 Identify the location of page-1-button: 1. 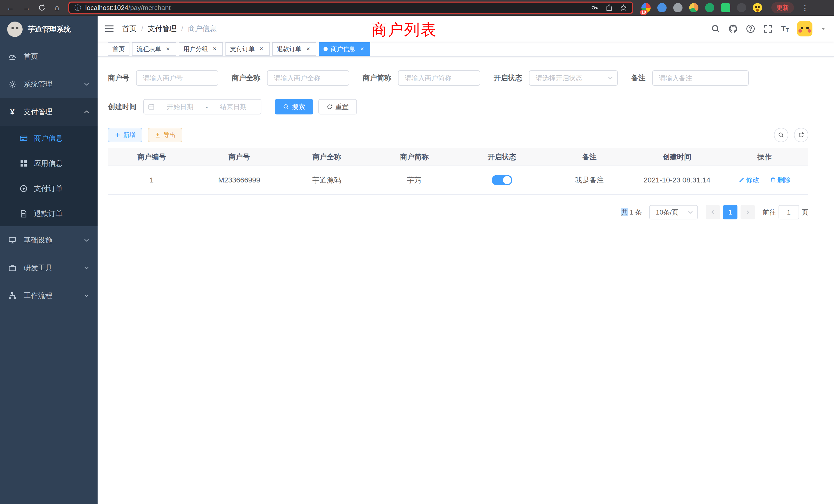
(730, 212).